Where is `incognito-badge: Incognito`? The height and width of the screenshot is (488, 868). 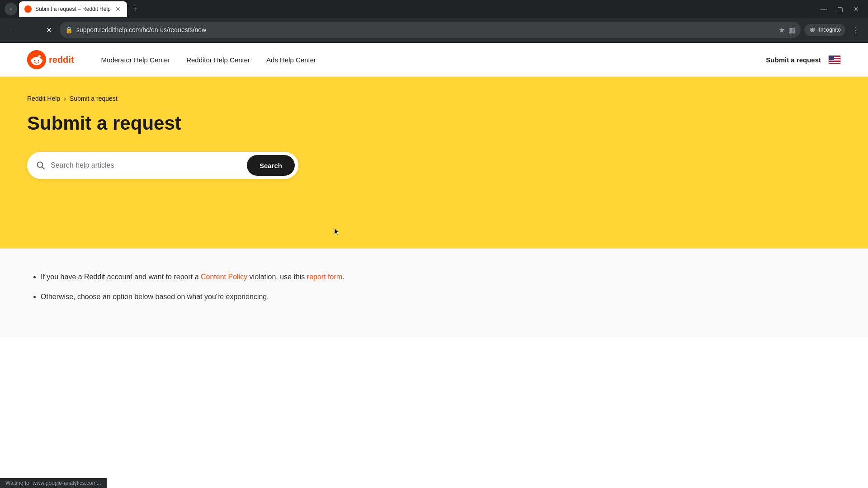 incognito-badge: Incognito is located at coordinates (825, 30).